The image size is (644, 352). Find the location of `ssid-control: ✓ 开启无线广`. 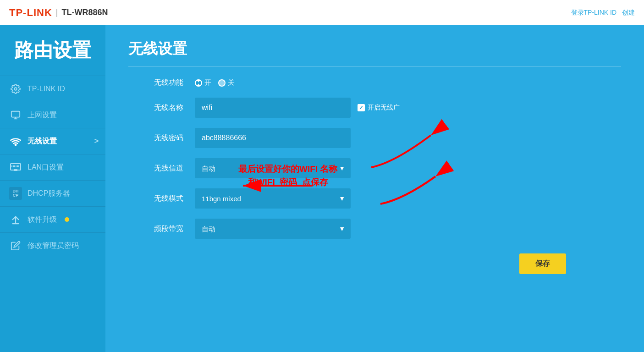

ssid-control: ✓ 开启无线广 is located at coordinates (297, 108).